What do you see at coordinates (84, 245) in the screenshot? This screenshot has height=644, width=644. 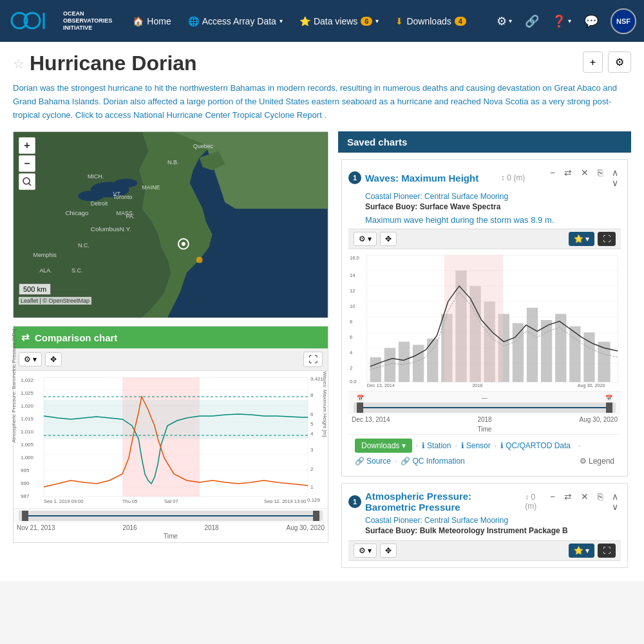 I see `svg-text: N.C.` at bounding box center [84, 245].